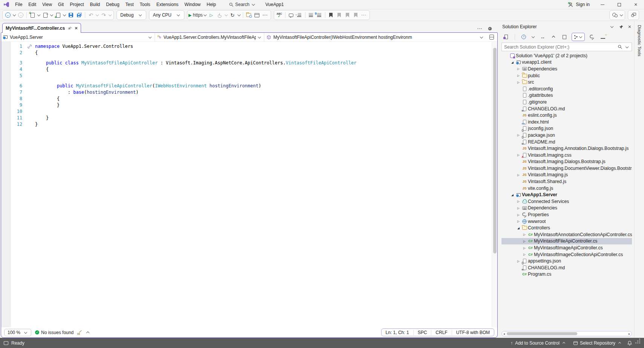 This screenshot has width=644, height=348. Describe the element at coordinates (249, 118) in the screenshot. I see `code-line: 11 }` at that location.